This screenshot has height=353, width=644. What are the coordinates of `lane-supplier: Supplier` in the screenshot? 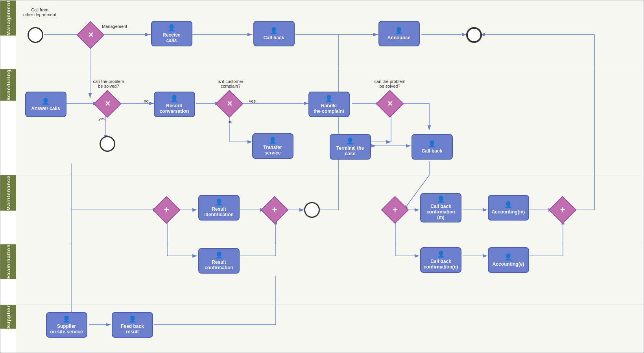 It's located at (322, 329).